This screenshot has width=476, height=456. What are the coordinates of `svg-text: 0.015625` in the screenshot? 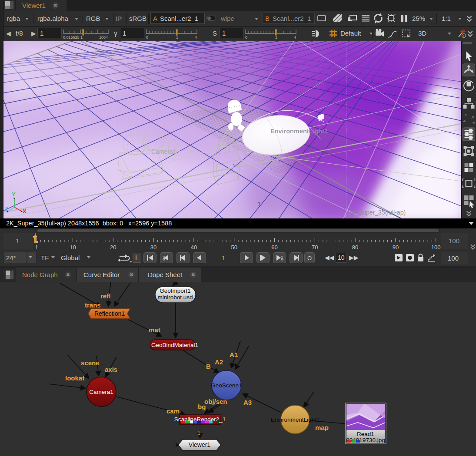 It's located at (71, 37).